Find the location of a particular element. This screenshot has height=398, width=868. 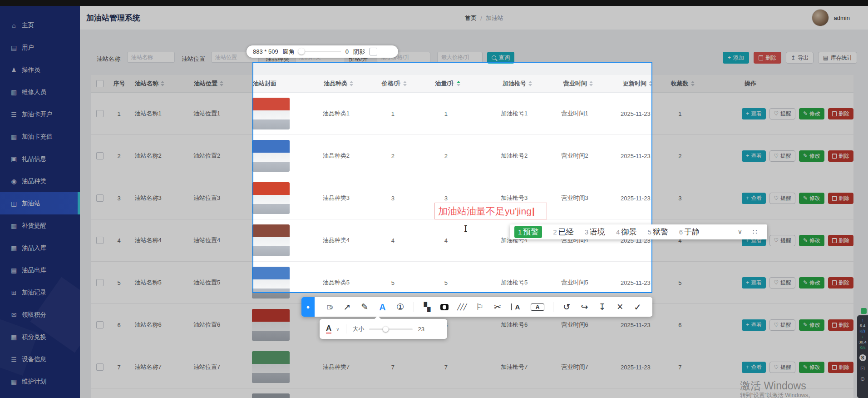

ime-candidate-5: 5狱警 is located at coordinates (657, 232).